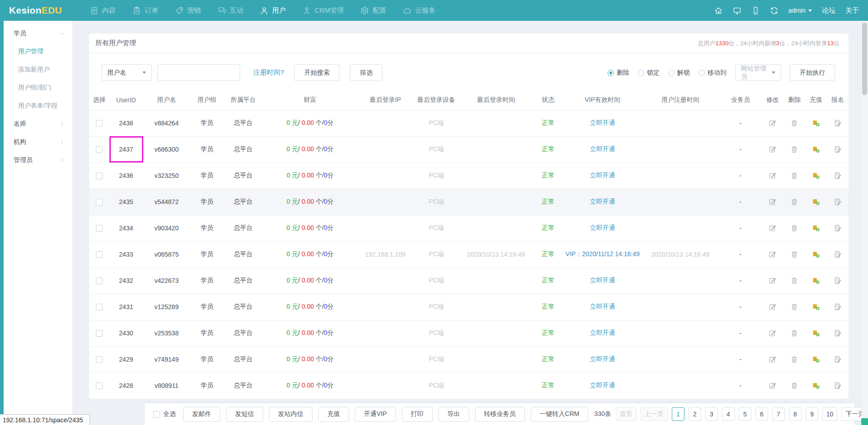 This screenshot has height=425, width=868. What do you see at coordinates (469, 281) in the screenshot?
I see `user-row: 2432v422673学员总平台0 元/ 0.00 个/0分PC端正常立即开通-` at bounding box center [469, 281].